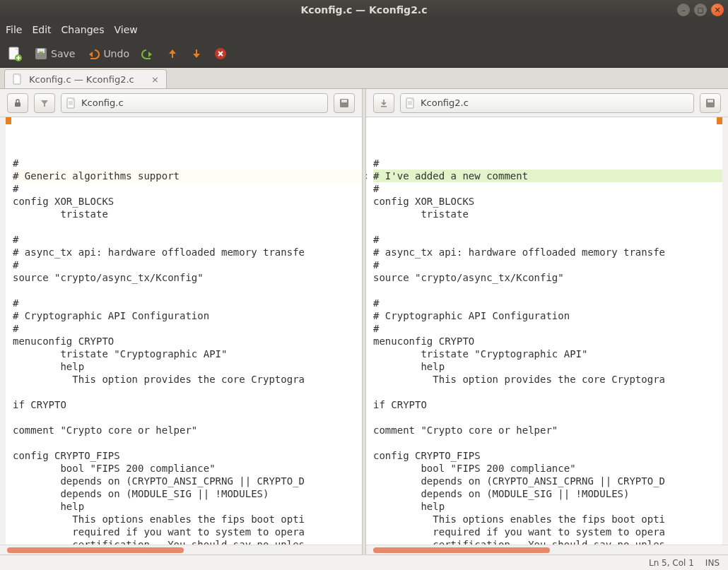 Image resolution: width=728 pixels, height=570 pixels. I want to click on arrow-up-icon, so click(172, 54).